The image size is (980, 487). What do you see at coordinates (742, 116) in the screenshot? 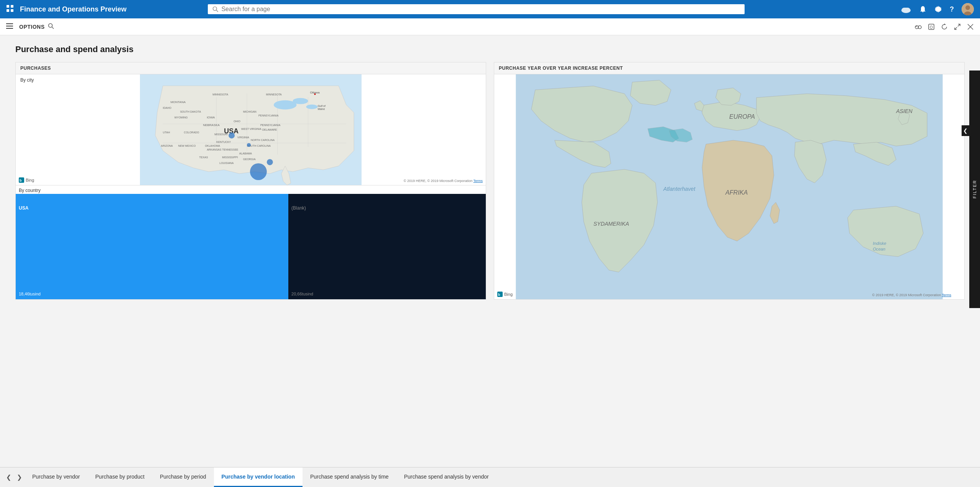
I see `europa-text: EUROPA` at bounding box center [742, 116].